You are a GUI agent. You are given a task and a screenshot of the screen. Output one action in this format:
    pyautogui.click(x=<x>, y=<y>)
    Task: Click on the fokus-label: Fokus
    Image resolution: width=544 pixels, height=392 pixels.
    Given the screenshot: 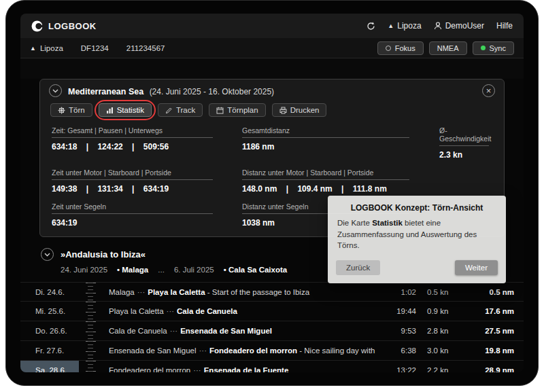 What is the action you would take?
    pyautogui.click(x=405, y=48)
    